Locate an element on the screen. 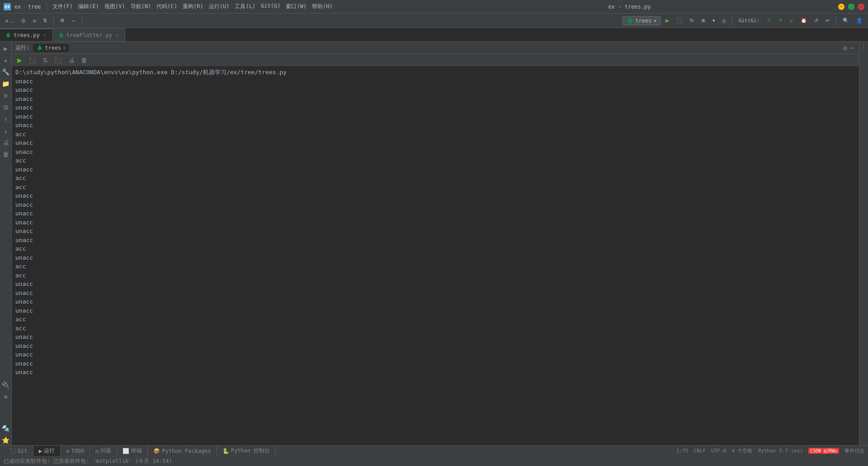  status-tab-terminal: ⬜ 终端 is located at coordinates (132, 451).